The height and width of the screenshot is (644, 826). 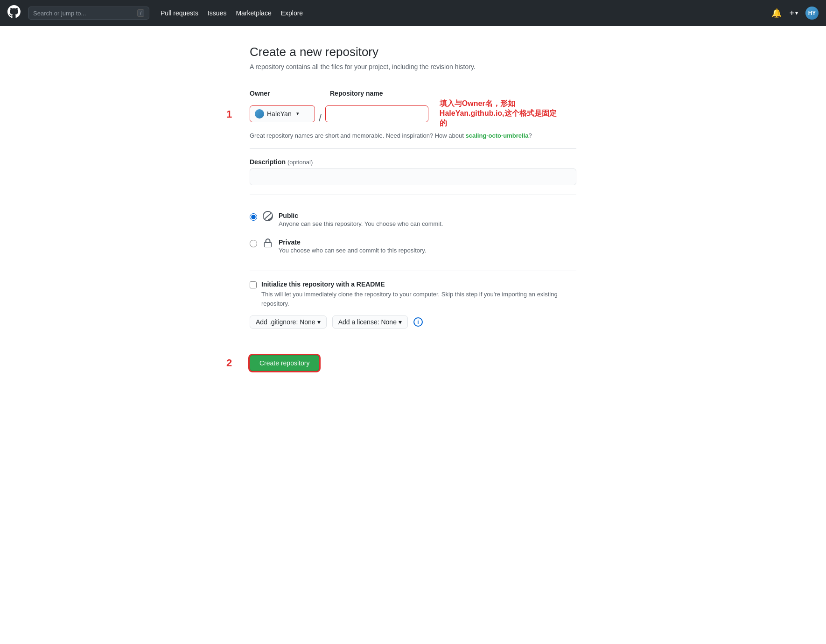 What do you see at coordinates (253, 244) in the screenshot?
I see `private-radio-input` at bounding box center [253, 244].